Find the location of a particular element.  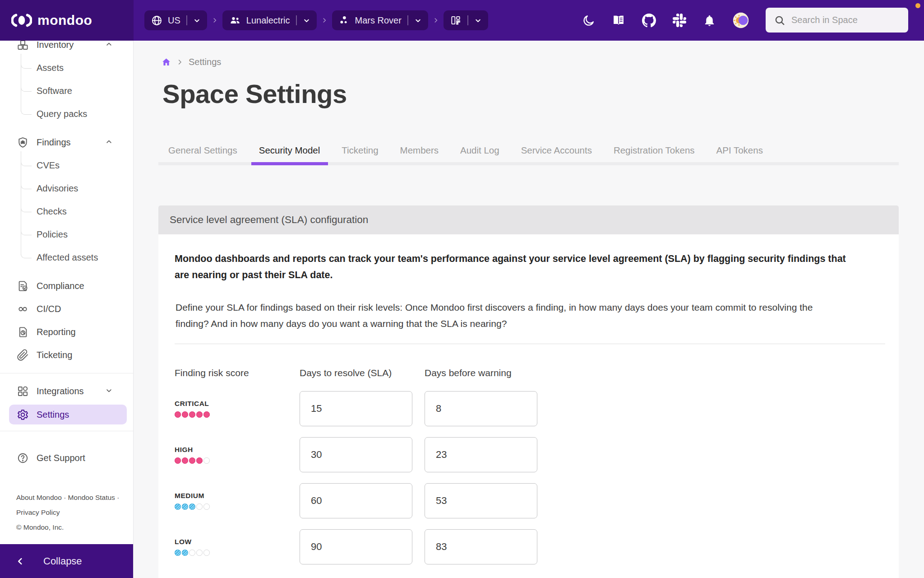

sidebar-subitem-label: Query packs is located at coordinates (62, 114).